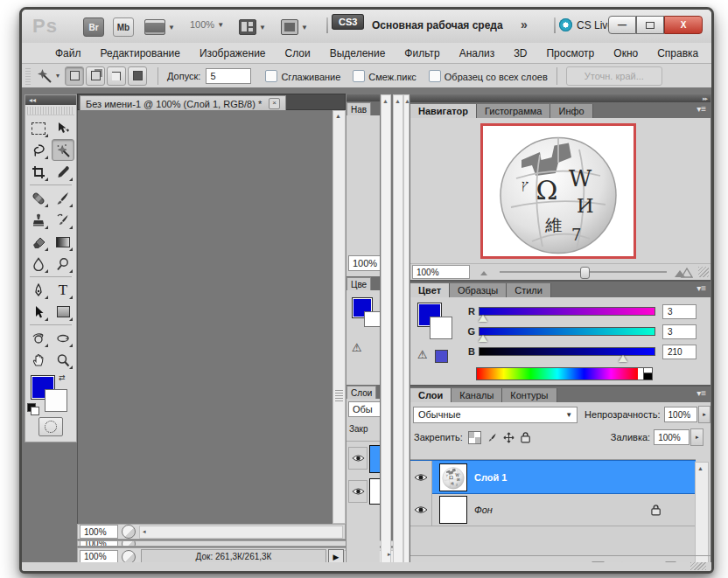 The width and height of the screenshot is (728, 578). Describe the element at coordinates (700, 573) in the screenshot. I see `scroll-down-icon: ▼` at that location.